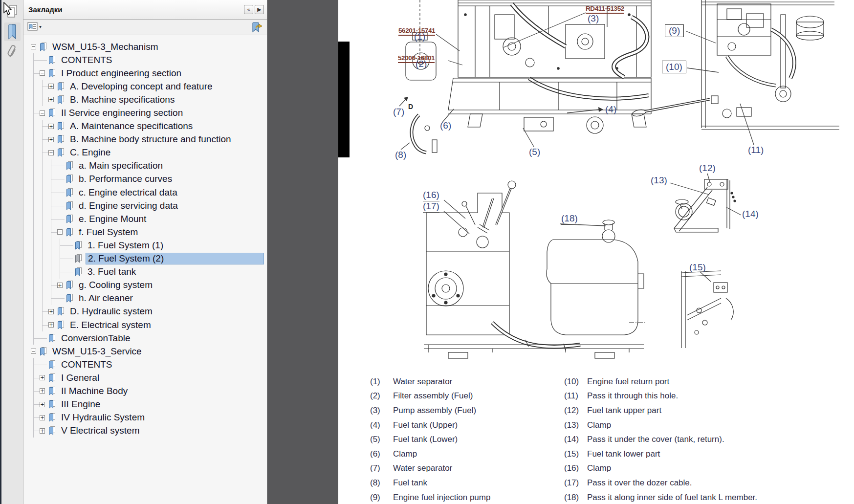 This screenshot has width=854, height=504. I want to click on bookmark-item: +A. Developing concept and feature, so click(145, 86).